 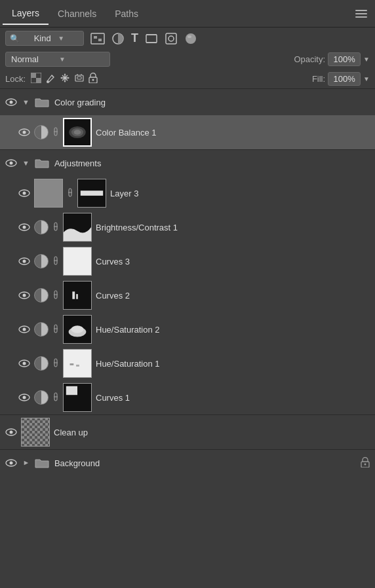 What do you see at coordinates (341, 79) in the screenshot?
I see `fill-group: Fill: 100% ▼` at bounding box center [341, 79].